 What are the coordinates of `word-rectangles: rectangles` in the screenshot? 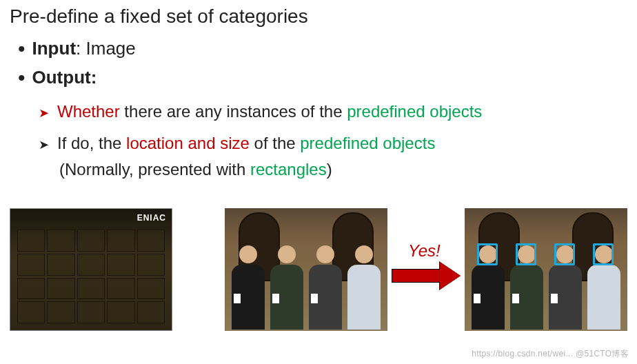 It's located at (288, 170).